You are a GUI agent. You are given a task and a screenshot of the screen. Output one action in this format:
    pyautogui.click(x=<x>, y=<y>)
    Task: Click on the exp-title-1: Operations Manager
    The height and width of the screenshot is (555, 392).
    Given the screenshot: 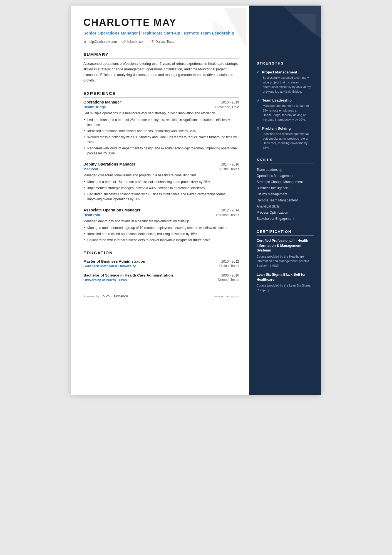 What is the action you would take?
    pyautogui.click(x=102, y=102)
    